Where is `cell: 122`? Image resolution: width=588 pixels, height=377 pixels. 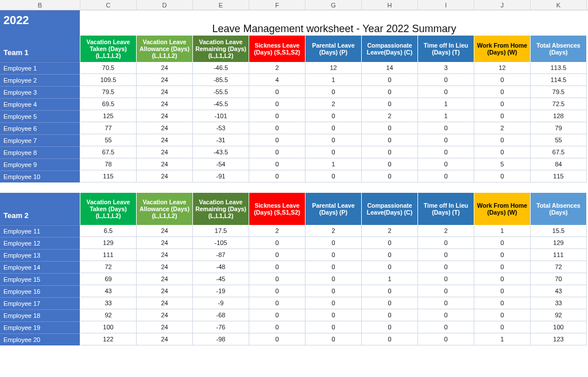
cell: 122 is located at coordinates (109, 340).